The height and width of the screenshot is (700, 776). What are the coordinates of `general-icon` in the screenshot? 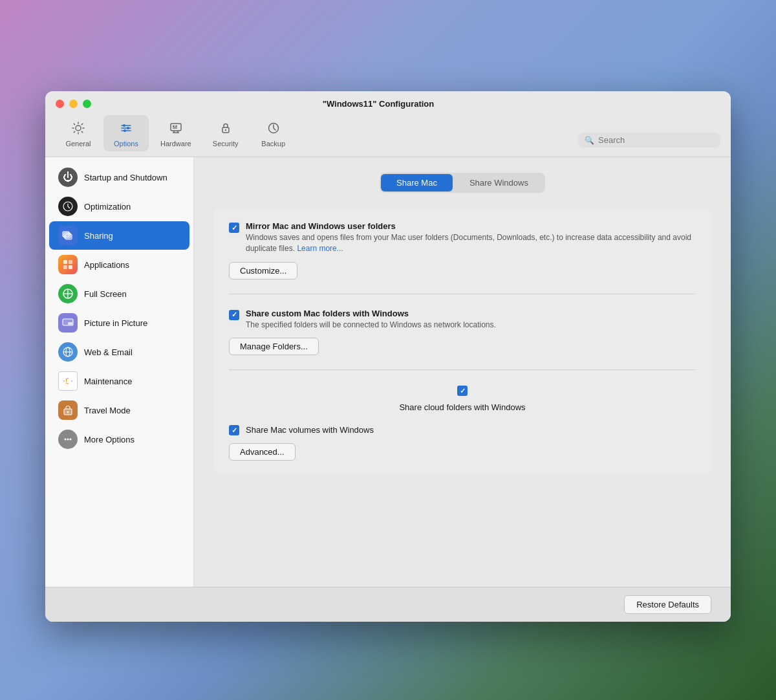 It's located at (78, 128).